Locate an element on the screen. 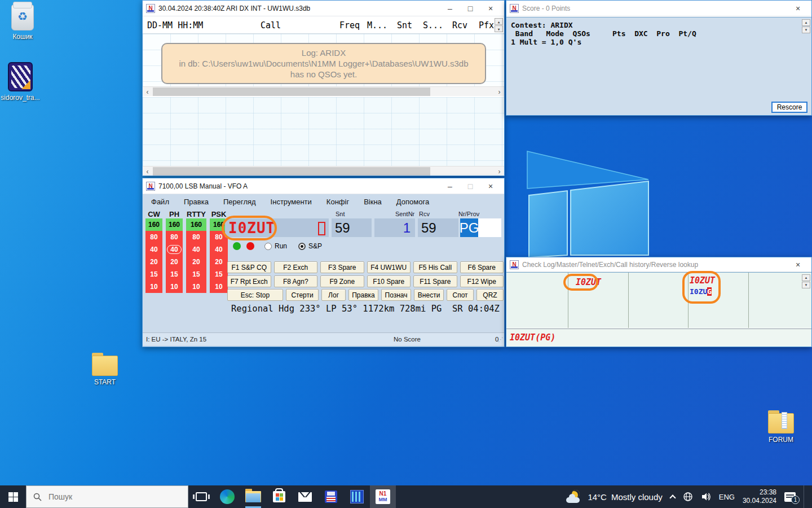  file-explorer-button is located at coordinates (253, 497).